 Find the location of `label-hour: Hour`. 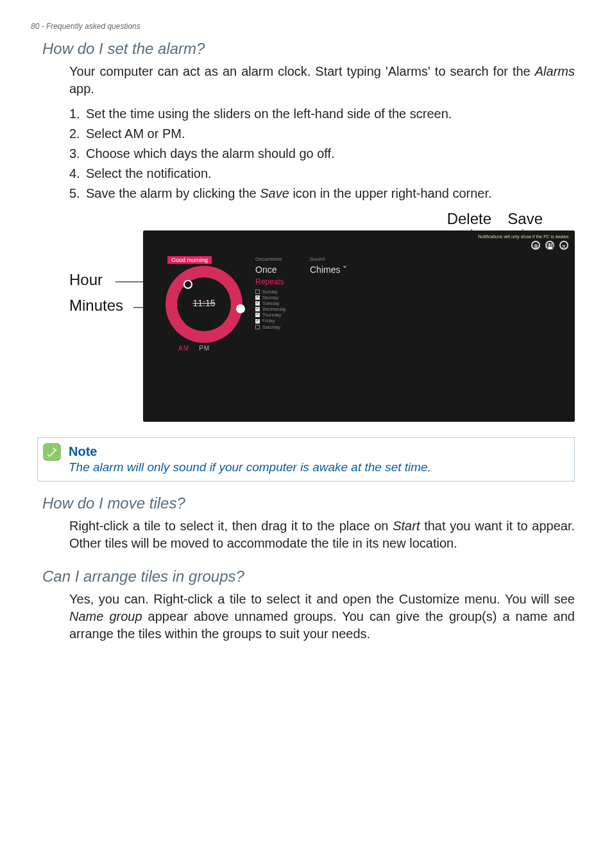

label-hour: Hour is located at coordinates (86, 280).